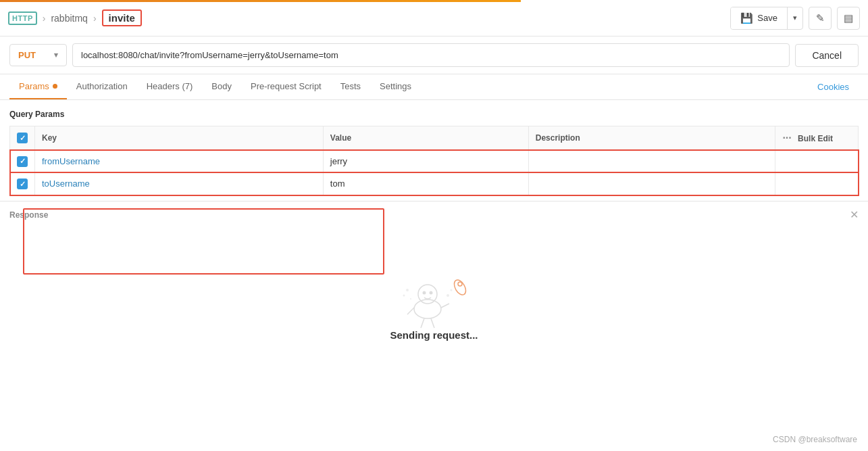 This screenshot has width=868, height=451. What do you see at coordinates (426, 184) in the screenshot?
I see `row2-value: tom` at bounding box center [426, 184].